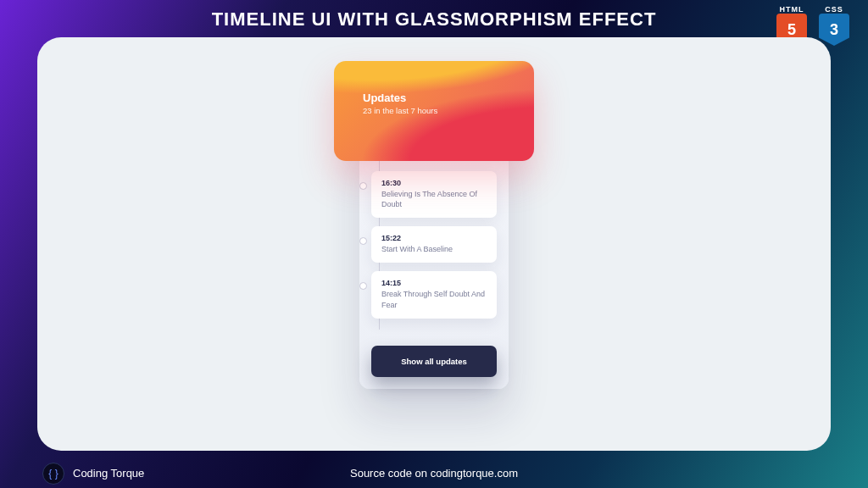  Describe the element at coordinates (435, 183) in the screenshot. I see `timeline-item-time: 16:30` at that location.